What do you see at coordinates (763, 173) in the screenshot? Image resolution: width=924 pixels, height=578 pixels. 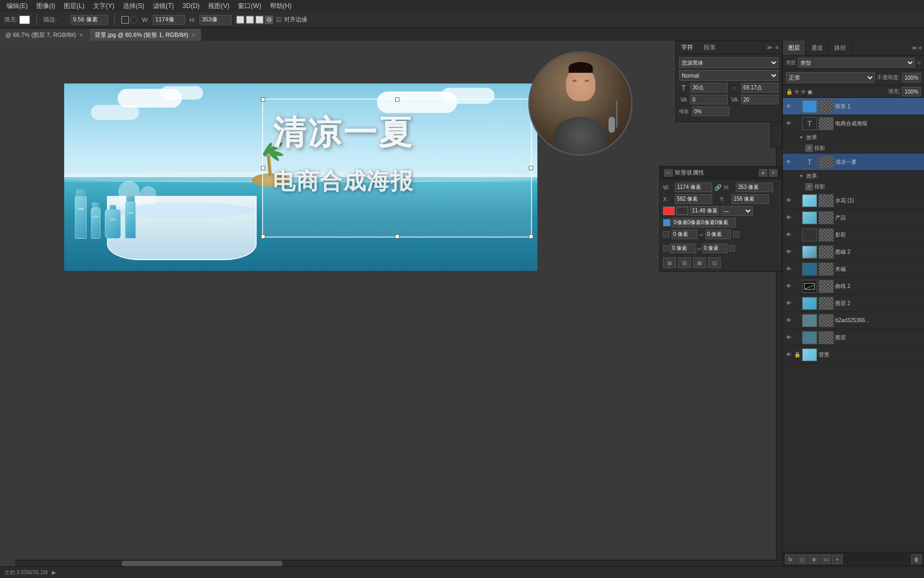 I see `prop-expand-icon: ▲` at bounding box center [763, 173].